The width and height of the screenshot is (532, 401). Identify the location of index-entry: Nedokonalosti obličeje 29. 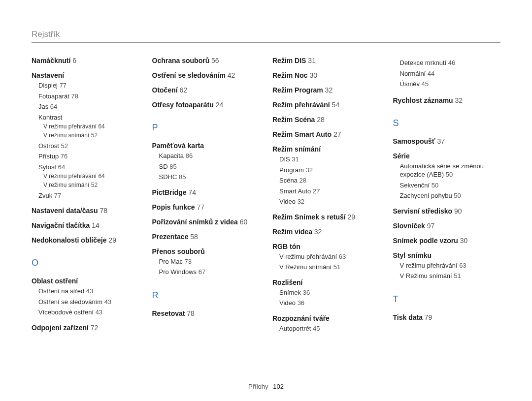
(86, 240).